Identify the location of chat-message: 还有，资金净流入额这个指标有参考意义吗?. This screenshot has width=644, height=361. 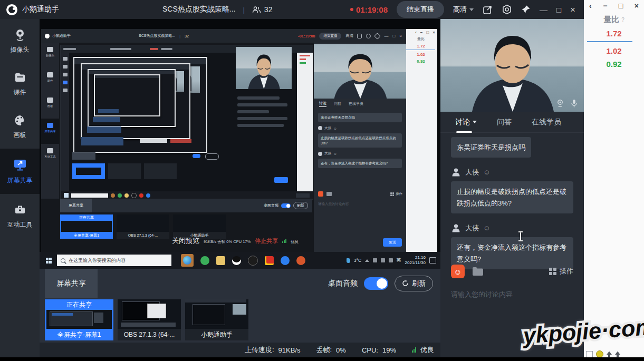
(360, 163).